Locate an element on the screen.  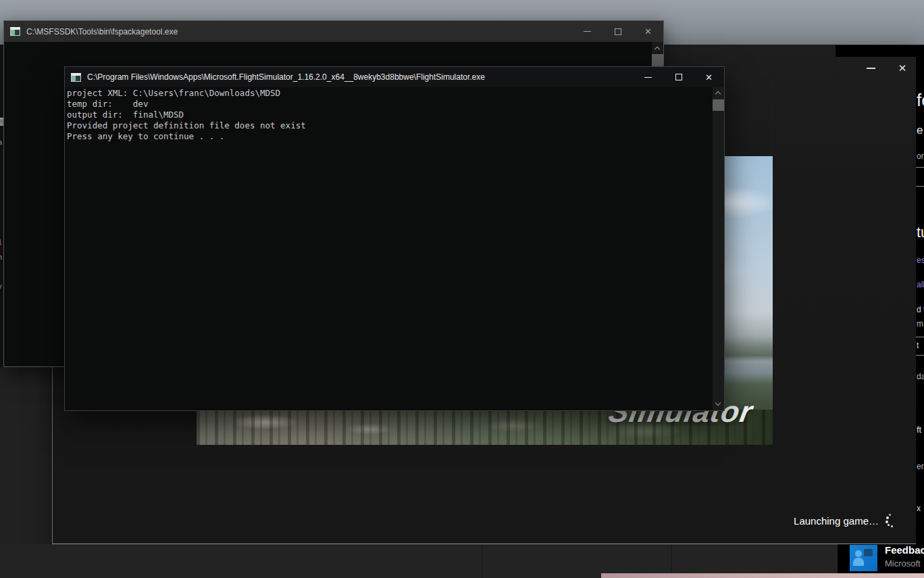
launcher-close-button: ✕ is located at coordinates (902, 68).